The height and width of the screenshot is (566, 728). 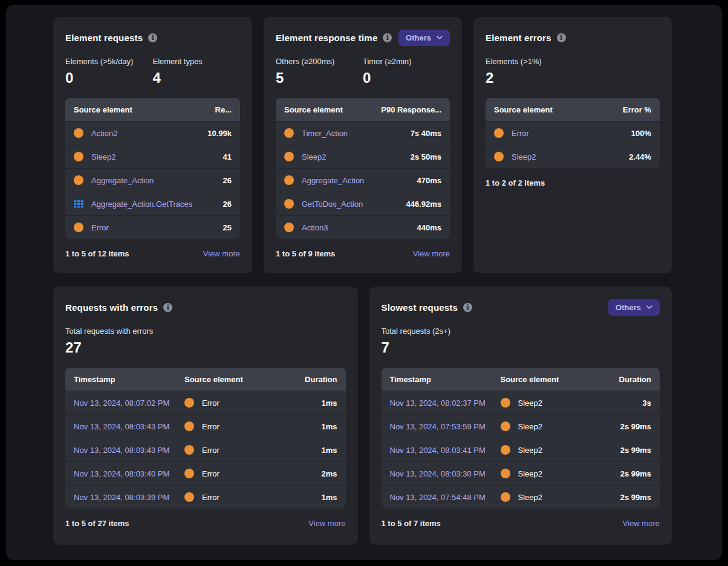 I want to click on column-header-timestamp: Timestamp, so click(x=445, y=380).